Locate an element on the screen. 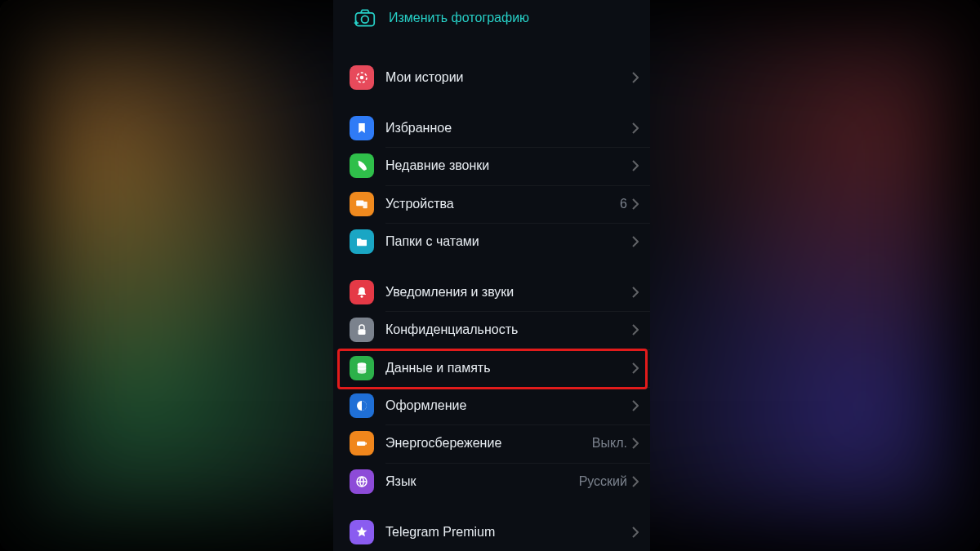  row-label: Избранное is located at coordinates (509, 128).